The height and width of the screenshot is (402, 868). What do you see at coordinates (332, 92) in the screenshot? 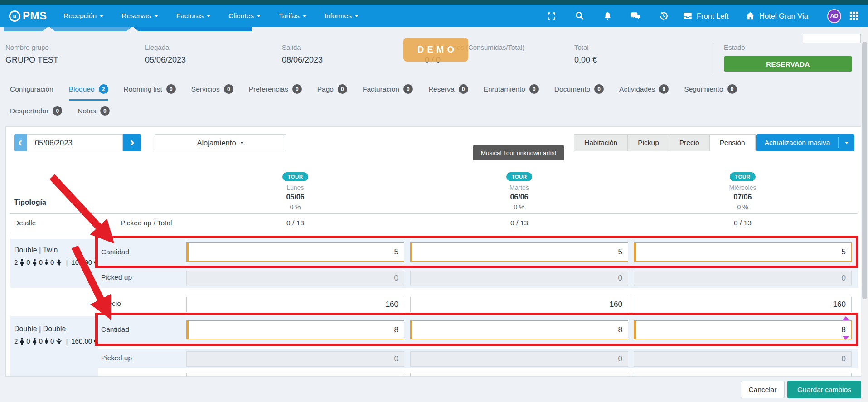
I see `tab-pago: Pago0` at bounding box center [332, 92].